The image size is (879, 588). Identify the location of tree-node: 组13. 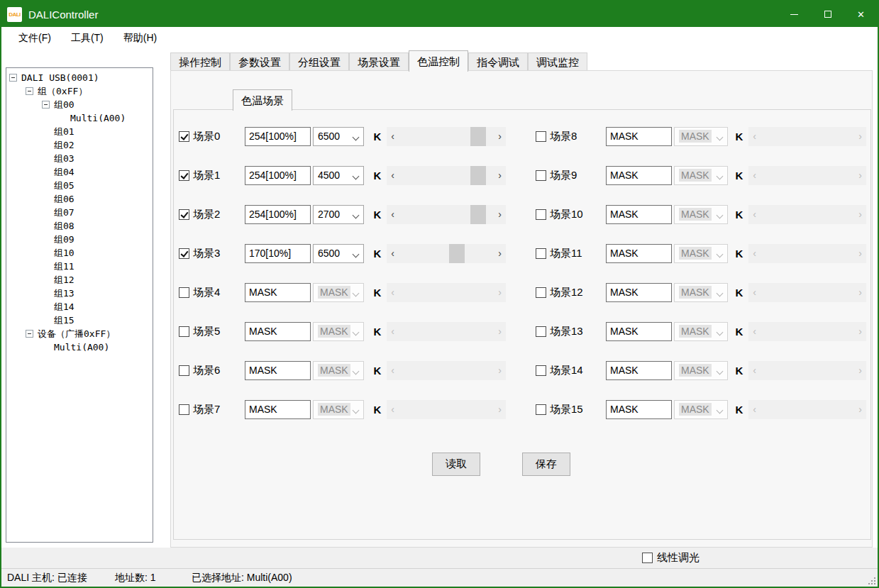
(79, 294).